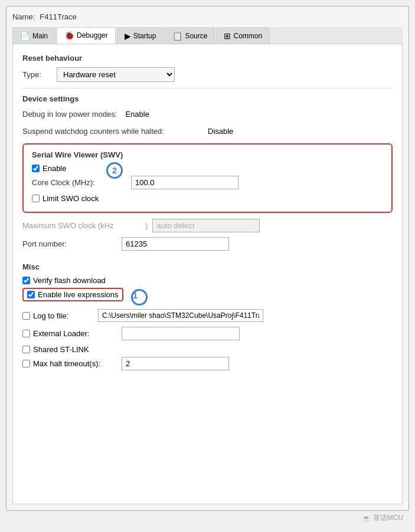  I want to click on tab-startup-label: Startup, so click(145, 36).